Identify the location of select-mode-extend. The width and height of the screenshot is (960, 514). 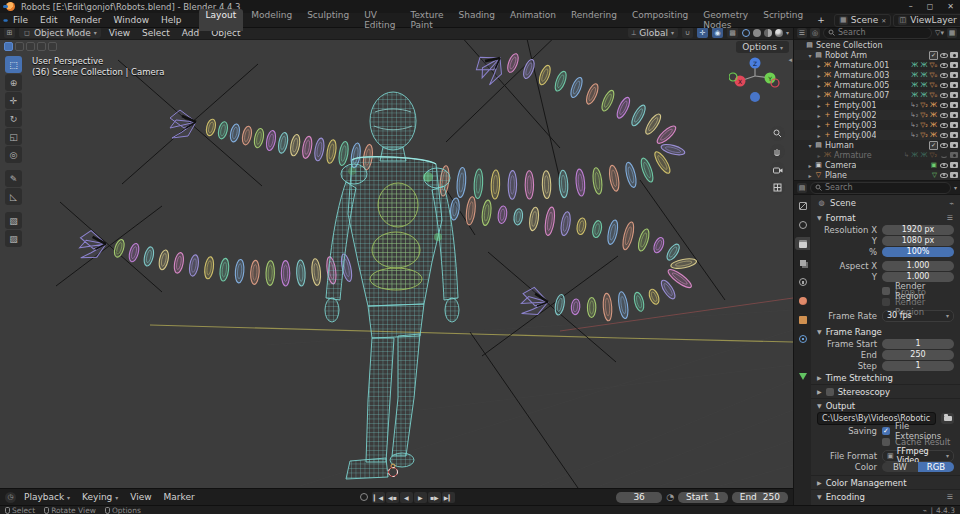
(20, 46).